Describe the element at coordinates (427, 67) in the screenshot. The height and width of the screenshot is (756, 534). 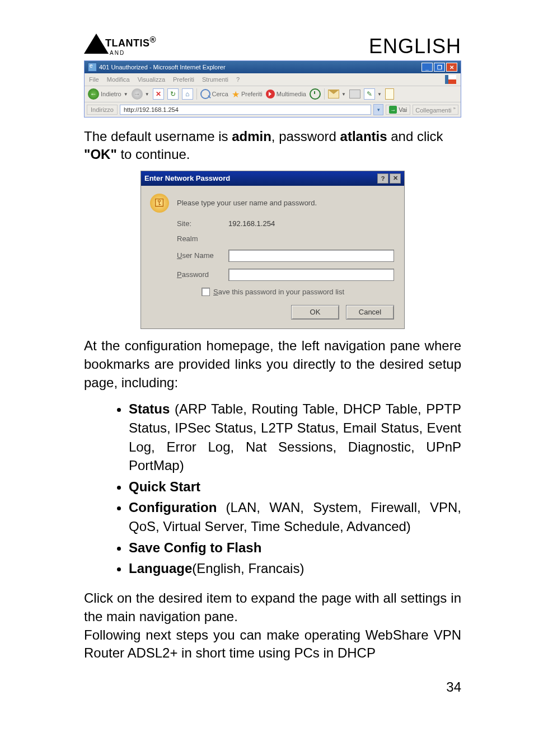
I see `window-minimize-button: _` at that location.